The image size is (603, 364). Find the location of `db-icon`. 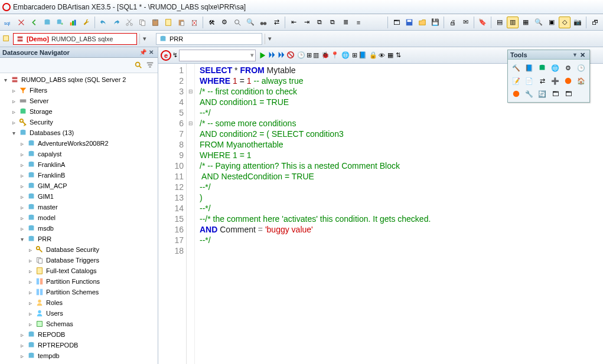

db-icon is located at coordinates (47, 22).